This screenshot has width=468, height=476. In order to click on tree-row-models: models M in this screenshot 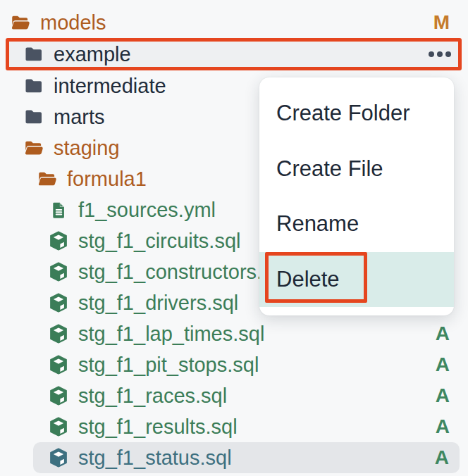, I will do `click(234, 23)`.